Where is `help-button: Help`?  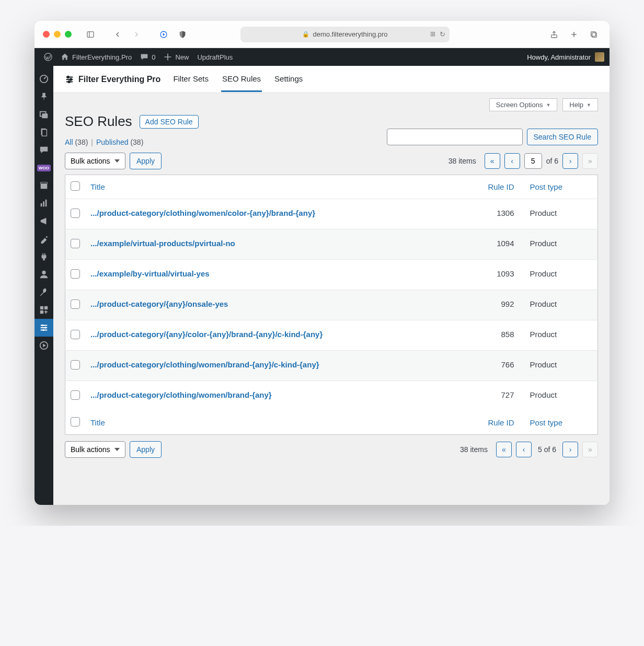
help-button: Help is located at coordinates (580, 105).